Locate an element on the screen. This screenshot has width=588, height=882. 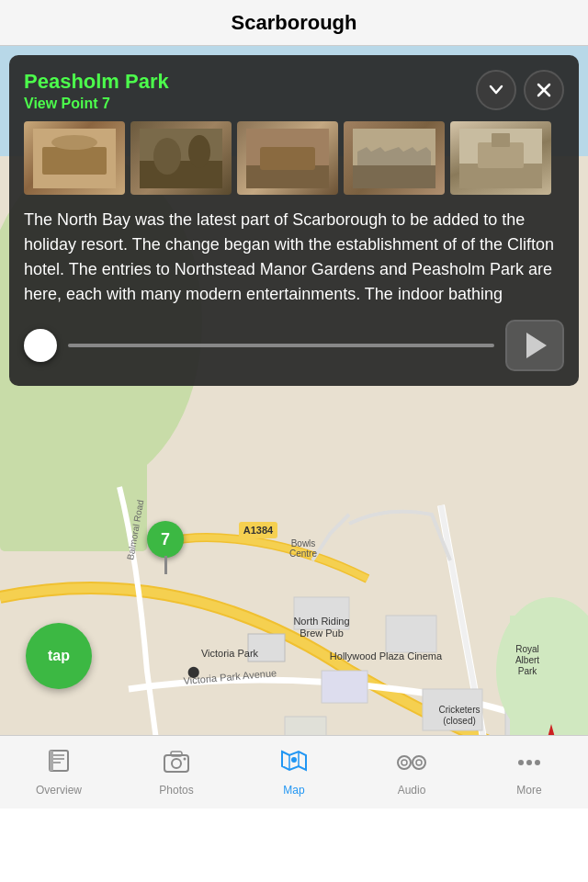
tab-map-label: Map is located at coordinates (294, 790).